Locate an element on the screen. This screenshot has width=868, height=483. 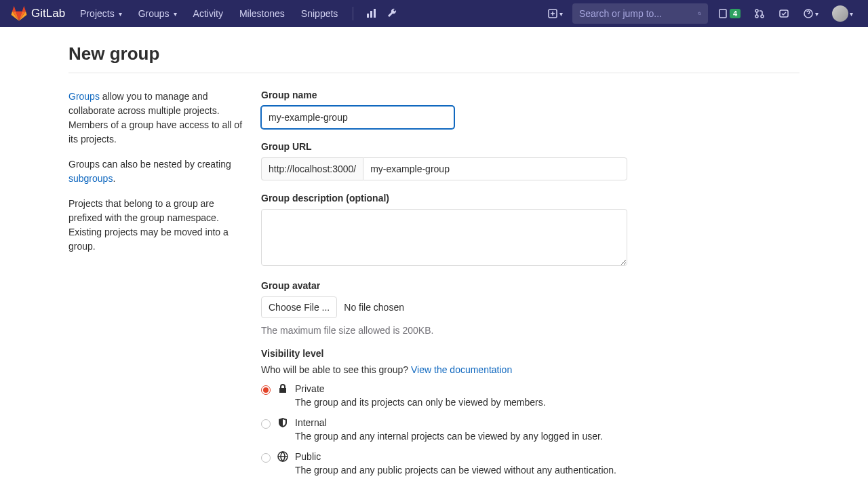
brand-logo: GitLab is located at coordinates (38, 14).